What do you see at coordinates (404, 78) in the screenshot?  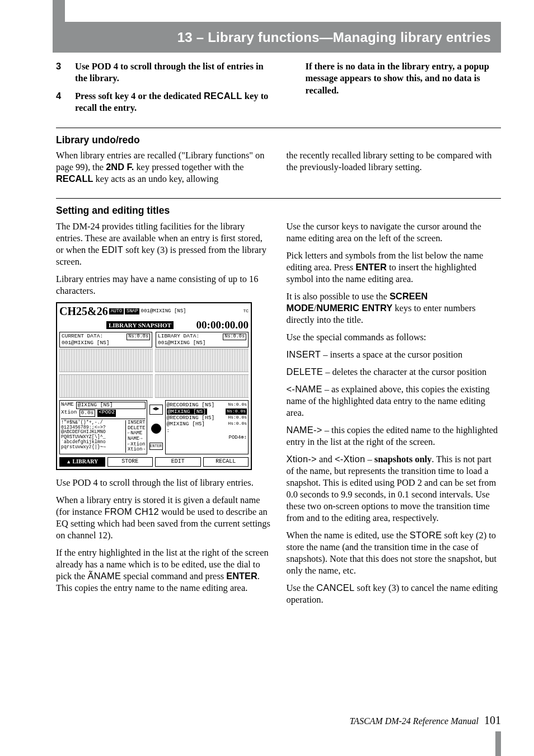 I see `step-text: If there is no data in the library entry…` at bounding box center [404, 78].